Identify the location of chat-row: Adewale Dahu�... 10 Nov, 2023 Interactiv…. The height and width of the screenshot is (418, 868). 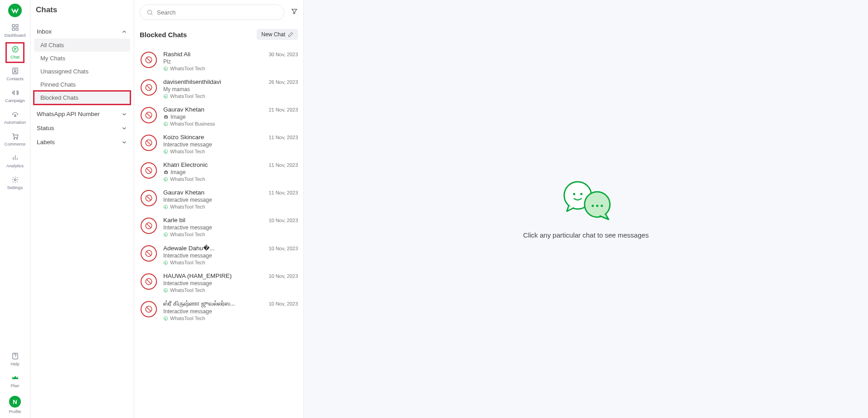
(219, 254).